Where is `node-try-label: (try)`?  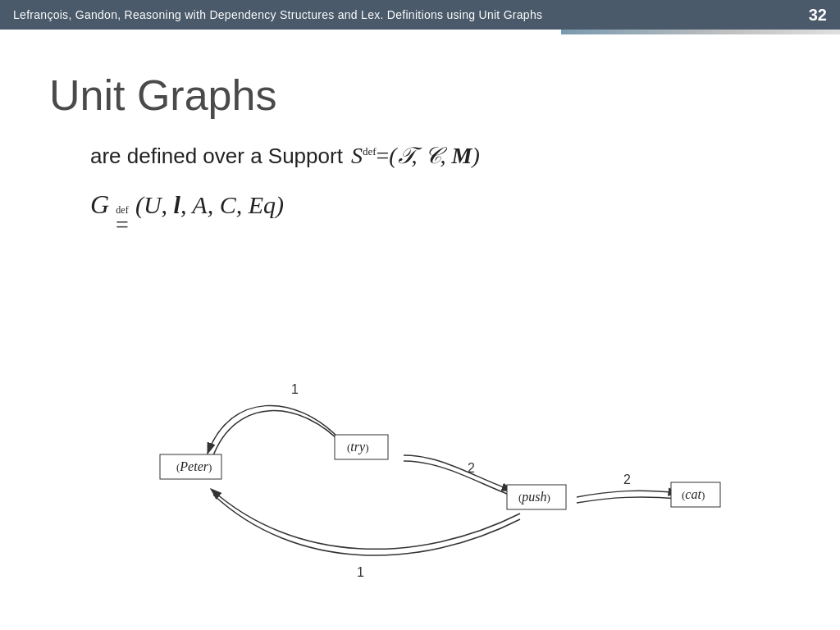
node-try-label: (try) is located at coordinates (358, 447).